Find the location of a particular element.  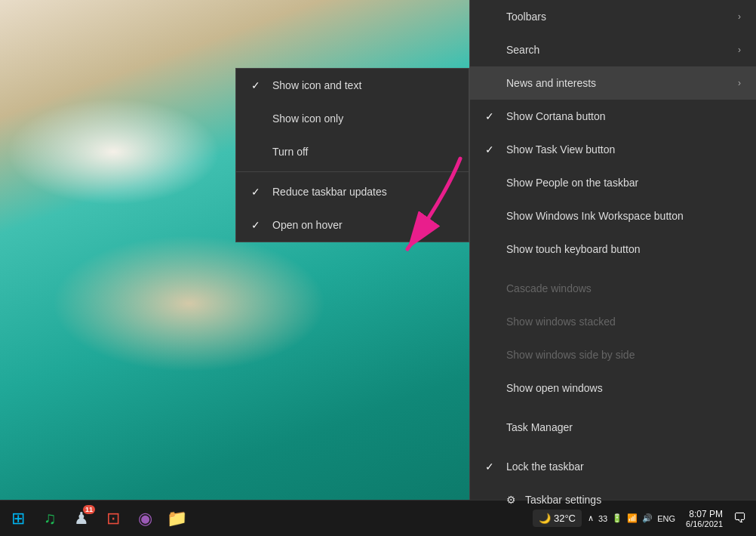

menu-item-ink: Show Windows Ink Workspace button is located at coordinates (613, 216).